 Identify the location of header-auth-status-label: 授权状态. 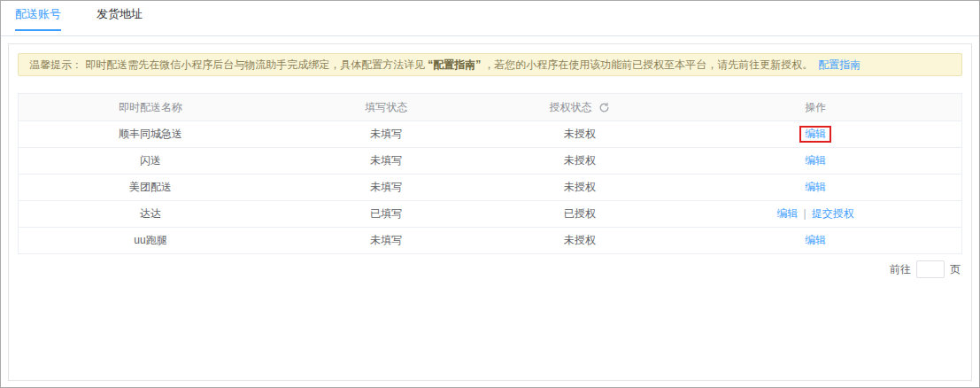
(570, 108).